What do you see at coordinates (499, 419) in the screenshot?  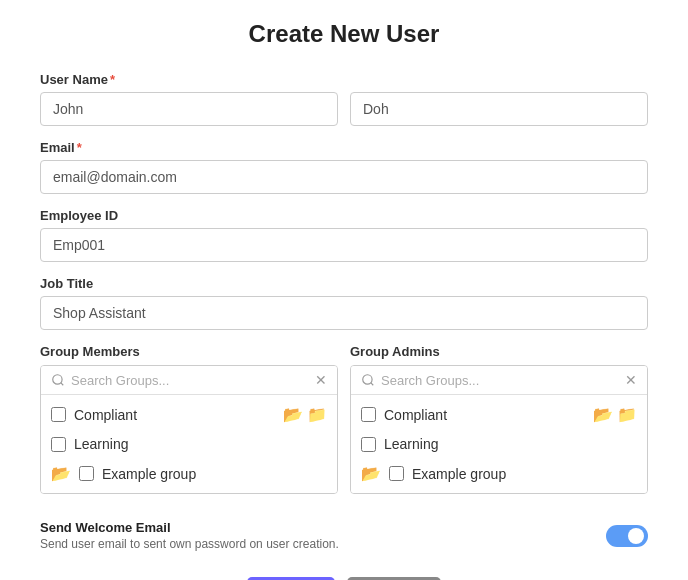 I see `group-admins-panel: Group Admins ✕ Compliant 📂 📁 Le` at bounding box center [499, 419].